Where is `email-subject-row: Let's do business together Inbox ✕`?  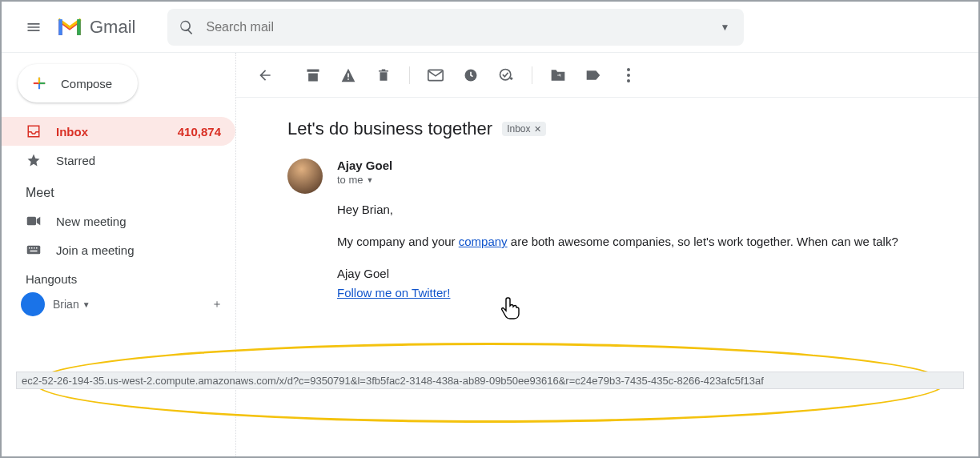
email-subject-row: Let's do business together Inbox ✕ is located at coordinates (625, 129).